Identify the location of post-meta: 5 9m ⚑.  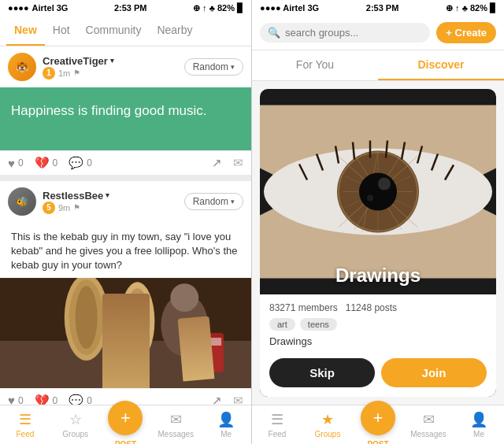
(76, 208).